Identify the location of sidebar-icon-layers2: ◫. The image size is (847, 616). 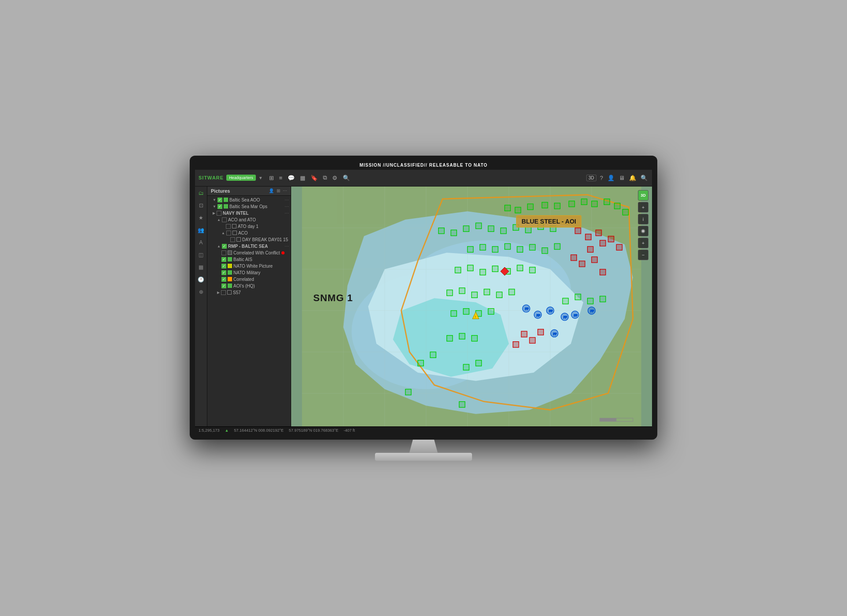
(201, 255).